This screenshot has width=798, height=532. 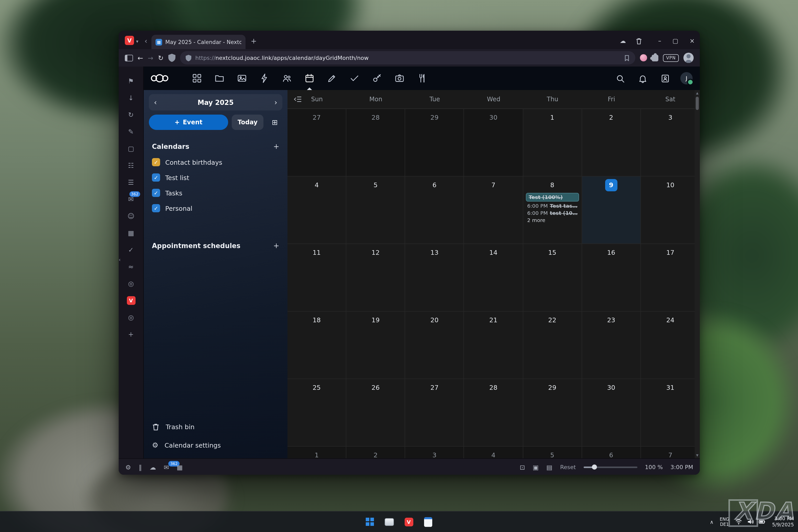 What do you see at coordinates (189, 122) in the screenshot?
I see `new-event-button: + Event` at bounding box center [189, 122].